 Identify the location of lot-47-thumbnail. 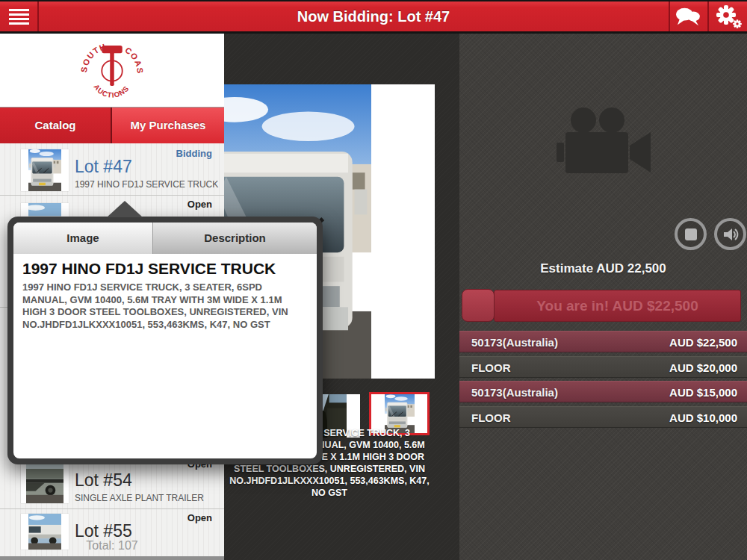
(45, 170).